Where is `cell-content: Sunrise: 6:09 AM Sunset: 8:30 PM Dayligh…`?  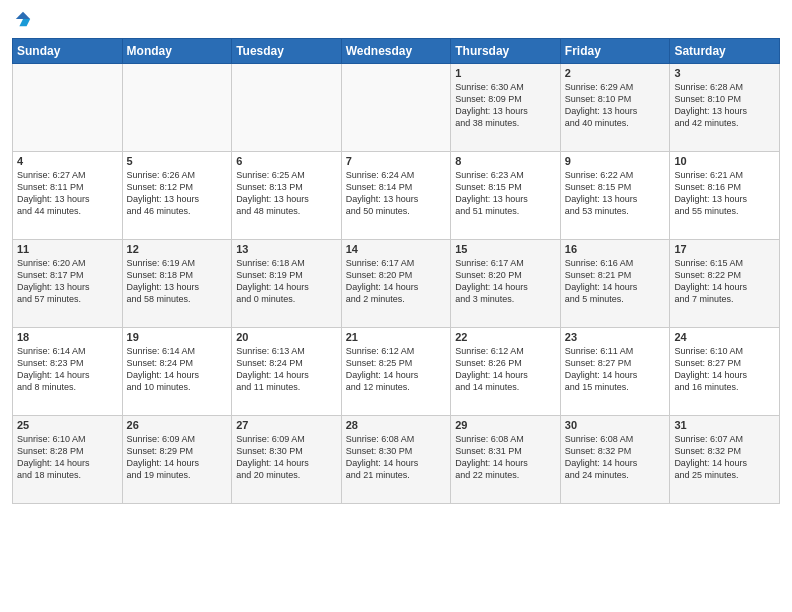
cell-content: Sunrise: 6:09 AM Sunset: 8:30 PM Dayligh… is located at coordinates (286, 458).